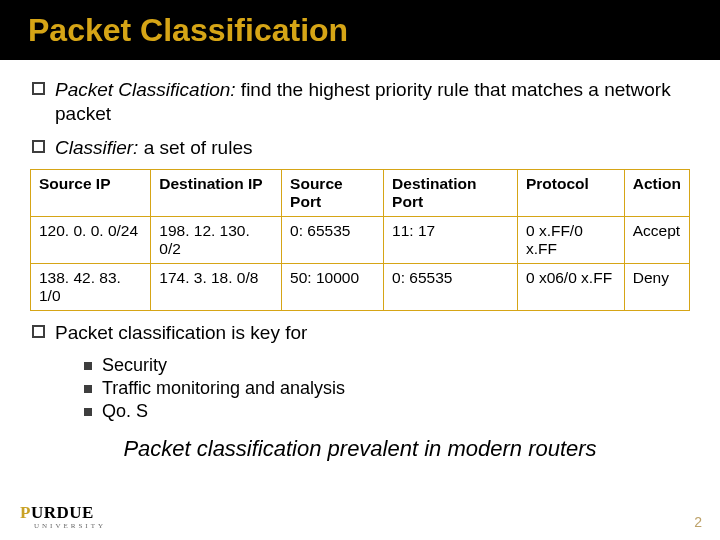 The width and height of the screenshot is (720, 540). What do you see at coordinates (333, 194) in the screenshot?
I see `col-source-port: Source Port` at bounding box center [333, 194].